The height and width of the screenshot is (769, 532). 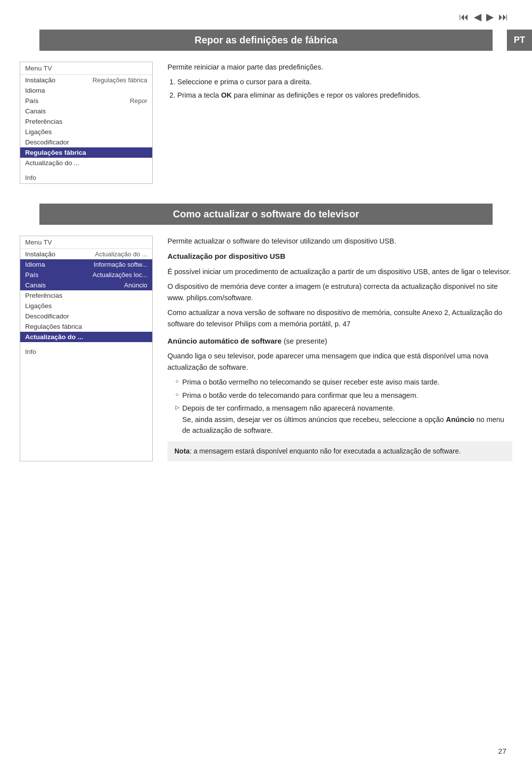 I want to click on section2-menu-box: Menu TV Instalação Actualização do ... I…, so click(x=86, y=349).